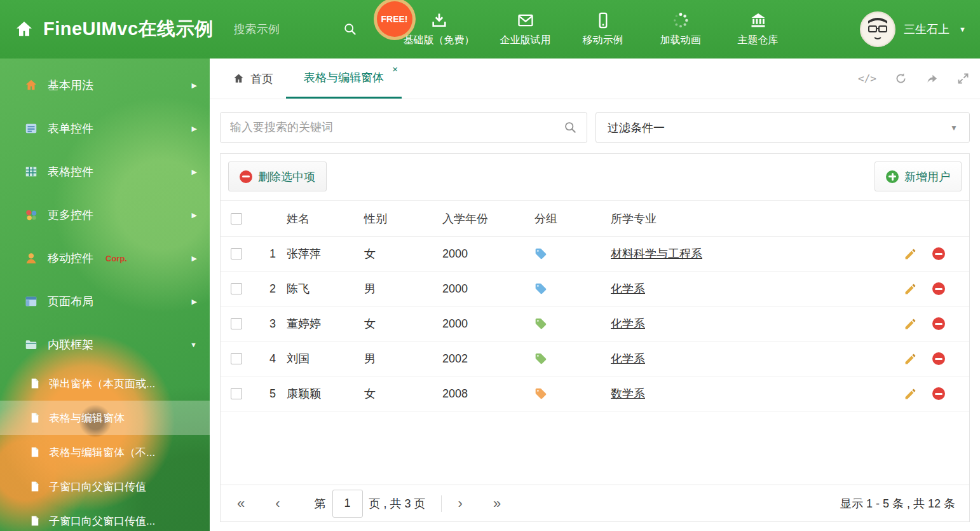 This screenshot has width=980, height=531. I want to click on cell-name: 张萍萍, so click(325, 254).